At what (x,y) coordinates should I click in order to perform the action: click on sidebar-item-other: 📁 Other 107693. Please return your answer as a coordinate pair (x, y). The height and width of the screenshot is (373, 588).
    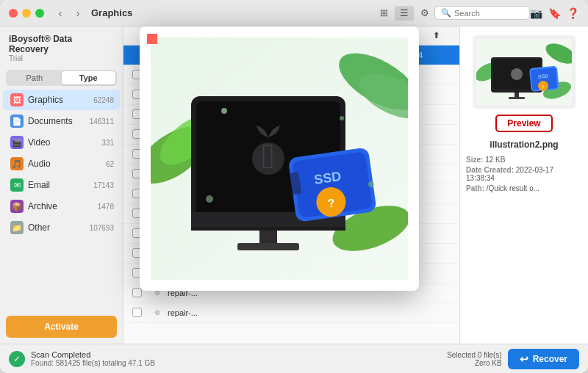
    Looking at the image, I should click on (62, 228).